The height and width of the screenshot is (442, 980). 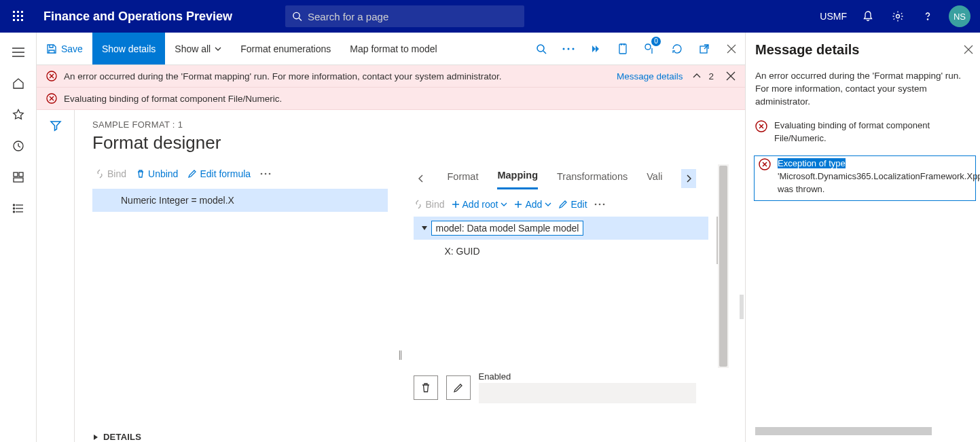 I want to click on show-details-button: Show details, so click(x=129, y=49).